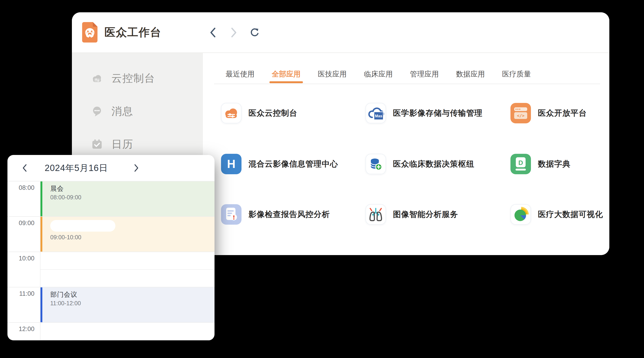 The image size is (644, 358). What do you see at coordinates (111, 261) in the screenshot?
I see `calendar-body: 08:00 09:00 10:00 11:00 12:00 晨会 08:00-0…` at bounding box center [111, 261].